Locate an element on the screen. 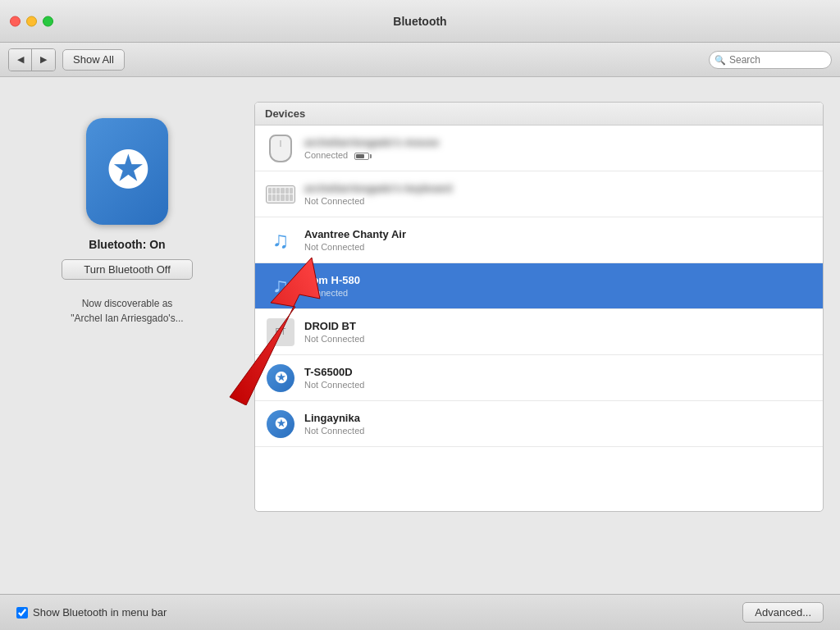 The height and width of the screenshot is (630, 840). device-item-avantree: ♫ Avantree Chanty Air Not Connected is located at coordinates (539, 240).